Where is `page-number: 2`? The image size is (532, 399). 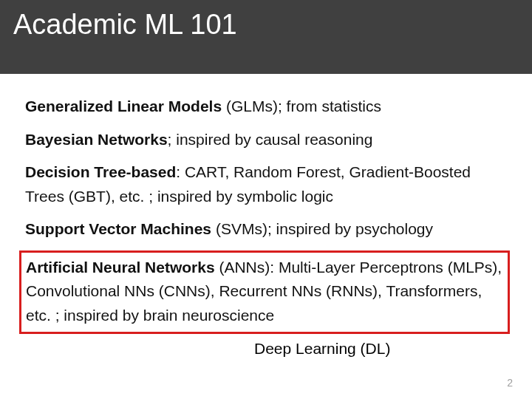
page-number: 2 is located at coordinates (510, 383).